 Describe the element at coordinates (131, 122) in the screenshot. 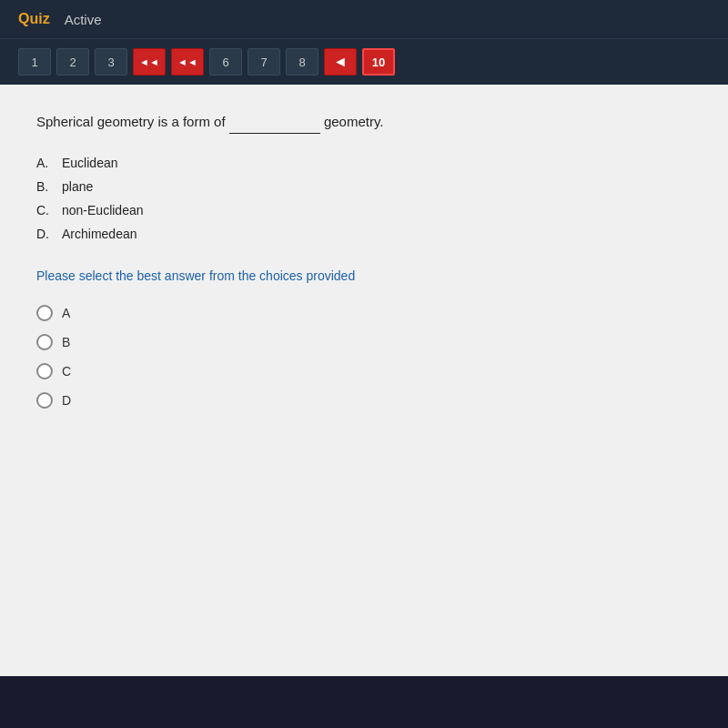

I see `question-text-before: Spherical geometry is a form of` at that location.